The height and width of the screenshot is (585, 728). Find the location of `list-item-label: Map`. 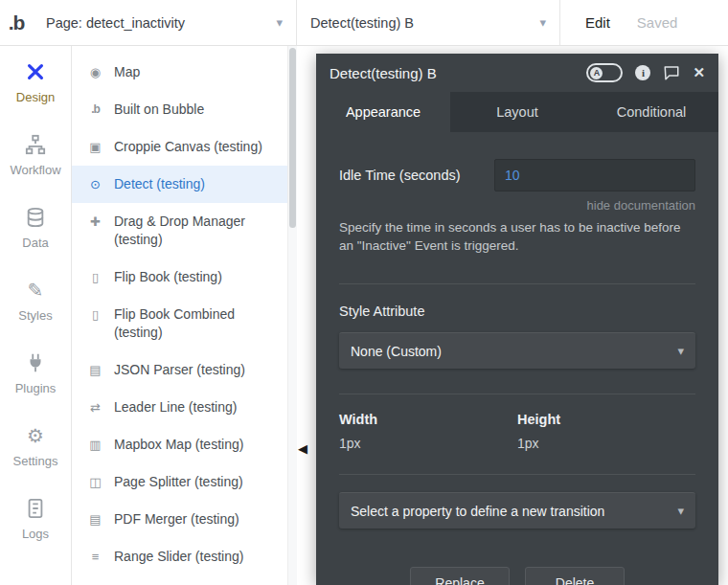

list-item-label: Map is located at coordinates (126, 73).